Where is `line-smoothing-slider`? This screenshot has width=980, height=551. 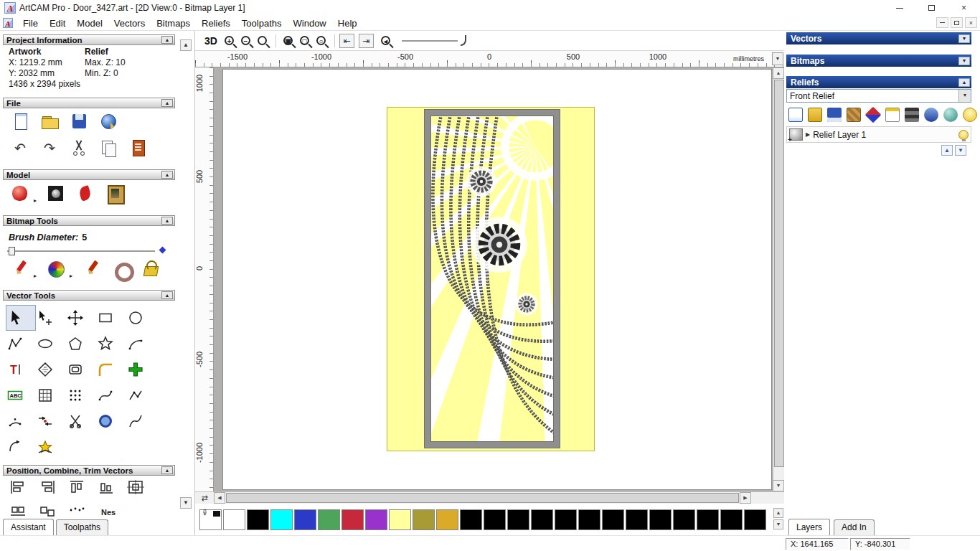
line-smoothing-slider is located at coordinates (430, 41).